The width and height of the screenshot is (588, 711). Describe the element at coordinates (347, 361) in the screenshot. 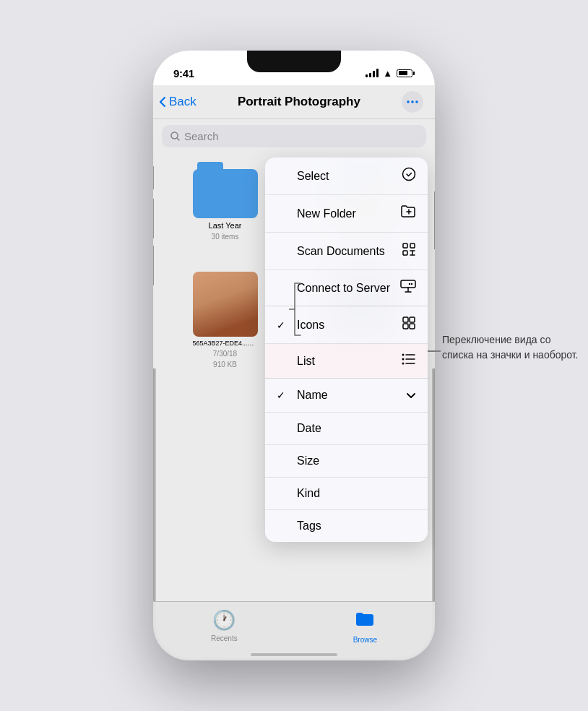

I see `menu-item-list: List` at that location.